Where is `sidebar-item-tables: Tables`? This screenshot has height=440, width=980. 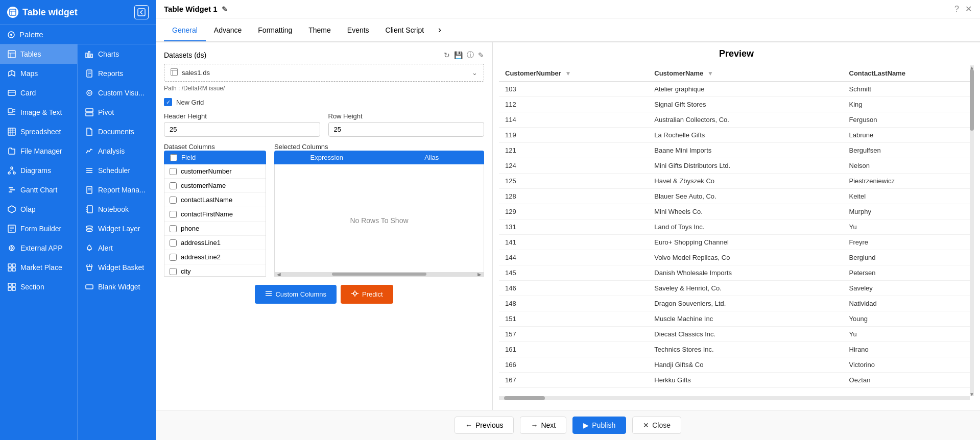
sidebar-item-tables: Tables is located at coordinates (39, 54).